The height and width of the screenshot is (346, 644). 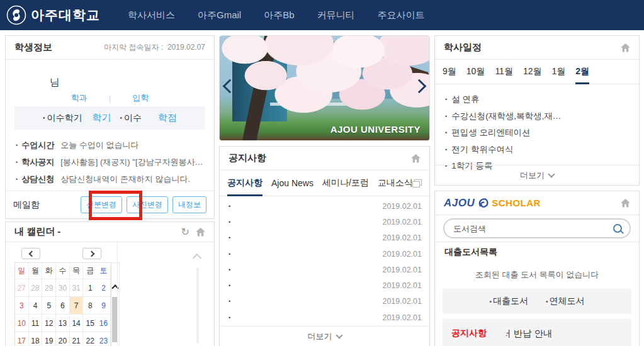 I want to click on calendar-day-cell: 6, so click(x=63, y=305).